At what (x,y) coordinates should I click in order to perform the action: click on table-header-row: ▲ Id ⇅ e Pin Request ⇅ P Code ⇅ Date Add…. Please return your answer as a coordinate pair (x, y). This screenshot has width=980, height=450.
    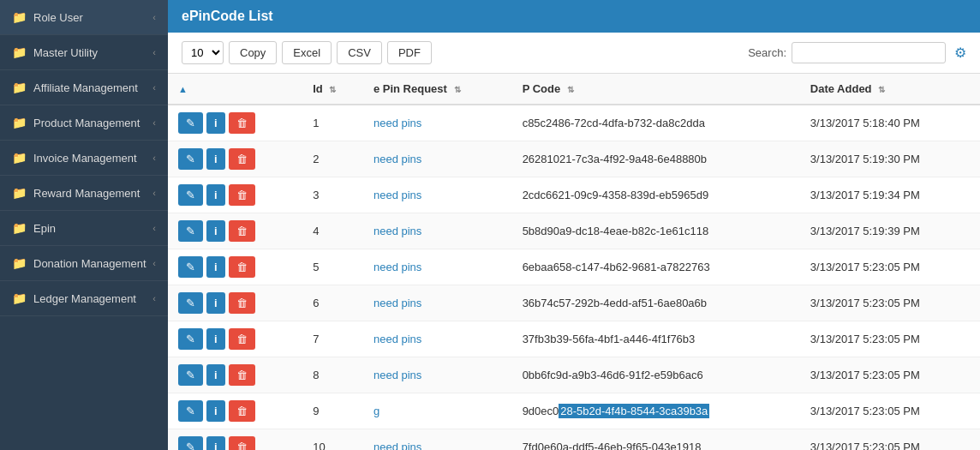
    Looking at the image, I should click on (574, 89).